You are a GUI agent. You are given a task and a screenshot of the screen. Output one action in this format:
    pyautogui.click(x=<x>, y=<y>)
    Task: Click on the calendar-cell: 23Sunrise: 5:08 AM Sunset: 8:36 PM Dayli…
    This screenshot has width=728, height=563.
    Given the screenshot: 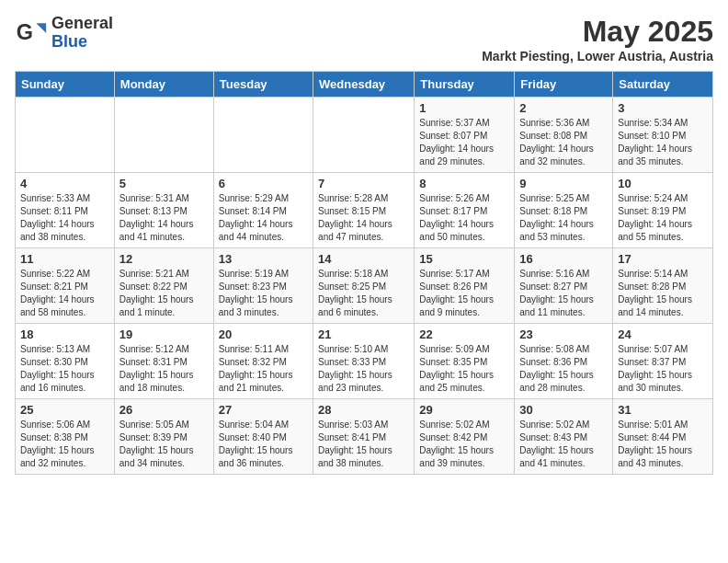 What is the action you would take?
    pyautogui.click(x=564, y=362)
    